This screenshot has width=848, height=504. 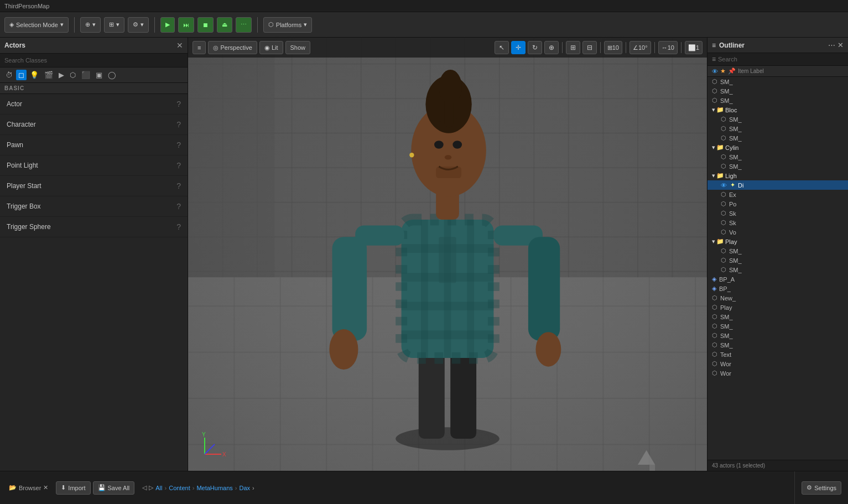 What do you see at coordinates (778, 110) in the screenshot?
I see `tree-folder-bloc: ▾ 📁 Bloc` at bounding box center [778, 110].